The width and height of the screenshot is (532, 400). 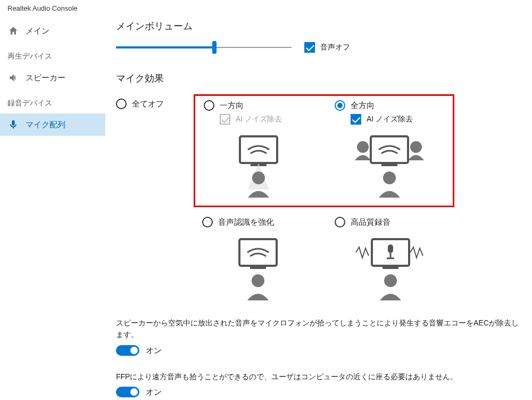 What do you see at coordinates (390, 268) in the screenshot?
I see `illustration-high-quality` at bounding box center [390, 268].